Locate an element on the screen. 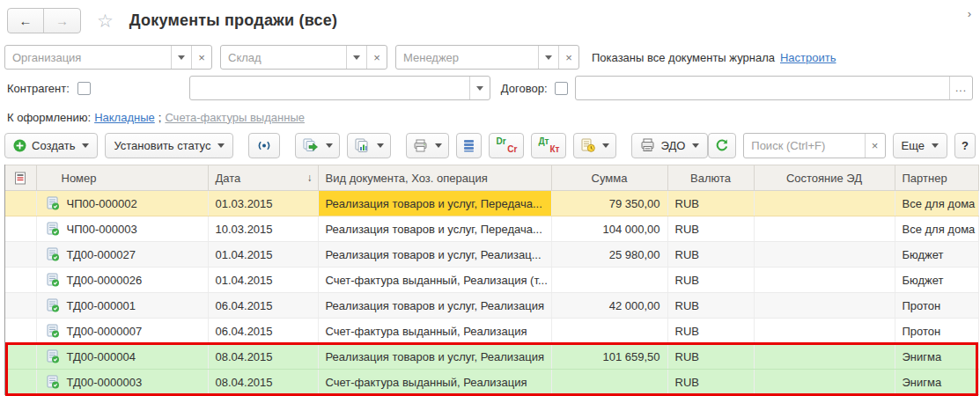 The height and width of the screenshot is (396, 980). chevron-right-icon: › is located at coordinates (969, 14).